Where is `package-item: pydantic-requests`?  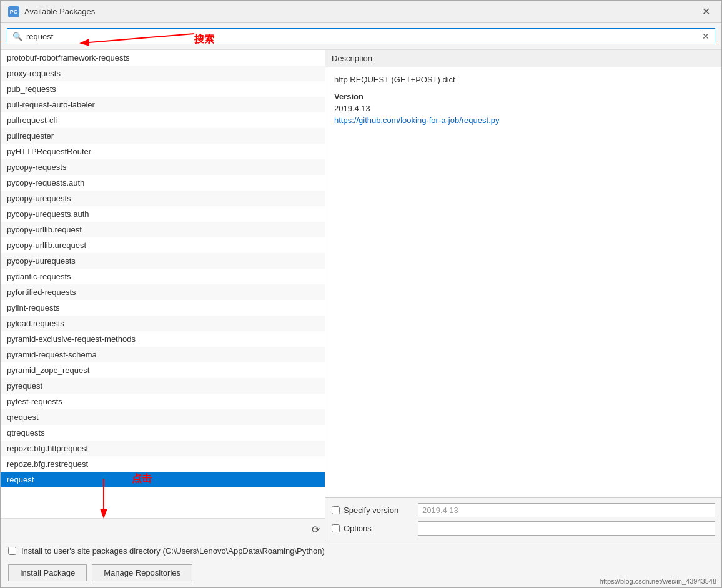 package-item: pydantic-requests is located at coordinates (162, 276).